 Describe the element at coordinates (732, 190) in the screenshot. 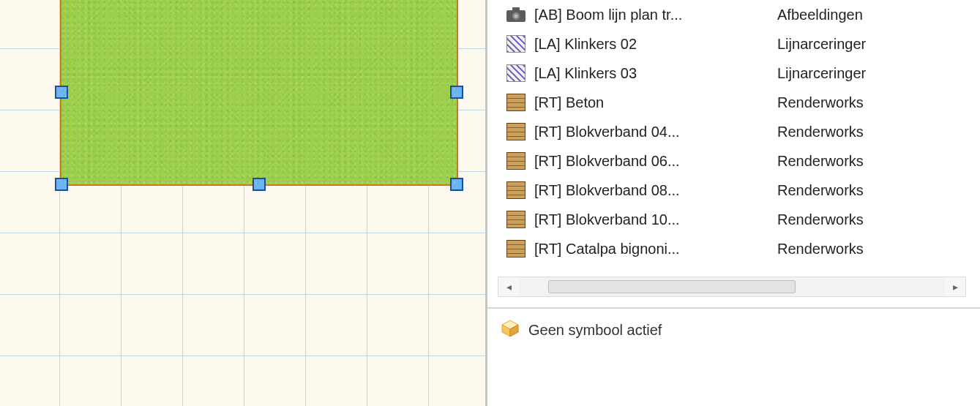

I see `list-item: [RT] Blokverband 08... Renderworks` at that location.